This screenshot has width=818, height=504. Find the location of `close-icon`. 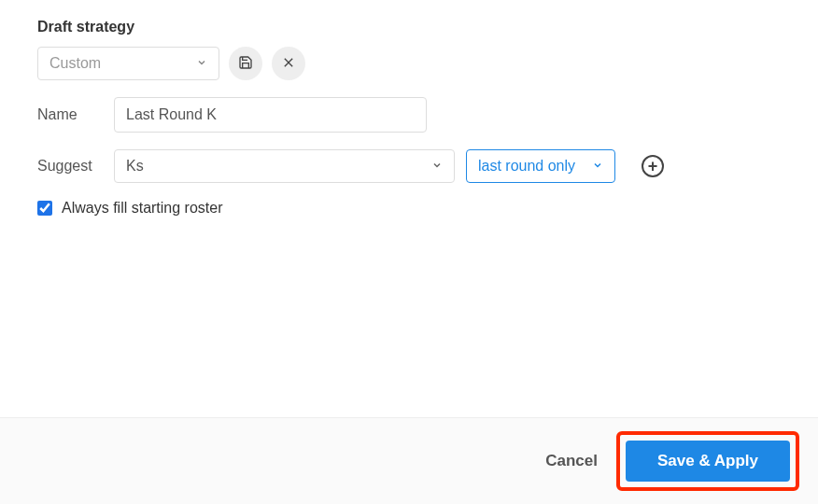

close-icon is located at coordinates (289, 63).